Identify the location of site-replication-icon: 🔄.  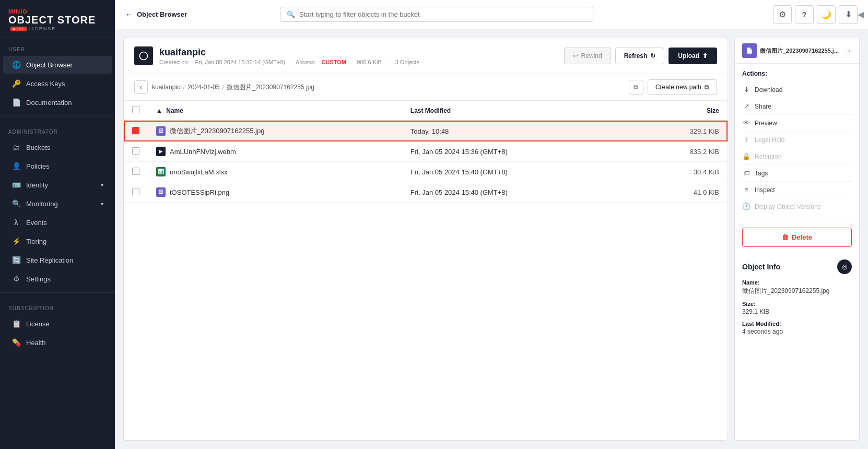
(16, 260).